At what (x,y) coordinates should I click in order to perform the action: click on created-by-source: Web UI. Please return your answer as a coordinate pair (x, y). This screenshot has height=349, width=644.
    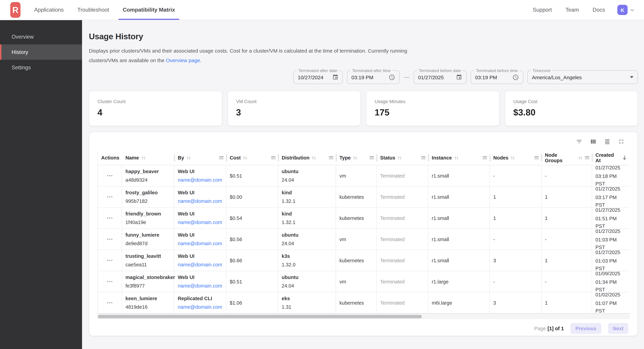
    Looking at the image, I should click on (200, 214).